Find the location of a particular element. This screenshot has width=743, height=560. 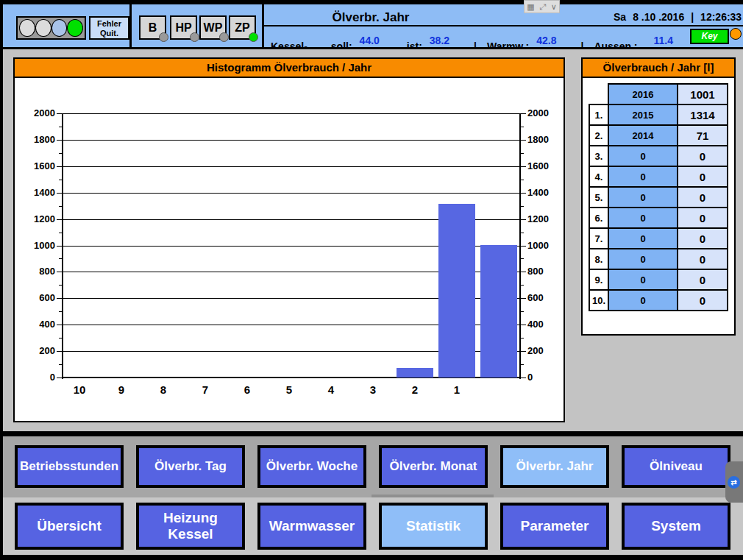

ylabel-right-2000: 2000 is located at coordinates (538, 113).